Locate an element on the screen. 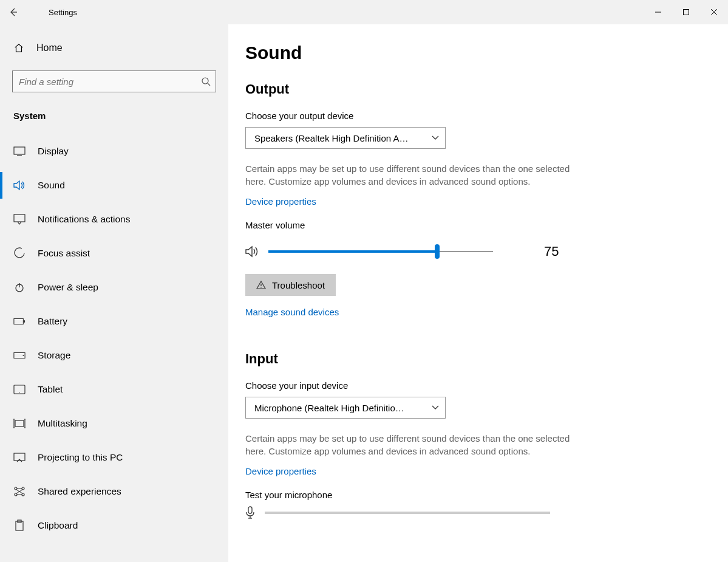 Image resolution: width=728 pixels, height=562 pixels. titlebar: Settings is located at coordinates (364, 12).